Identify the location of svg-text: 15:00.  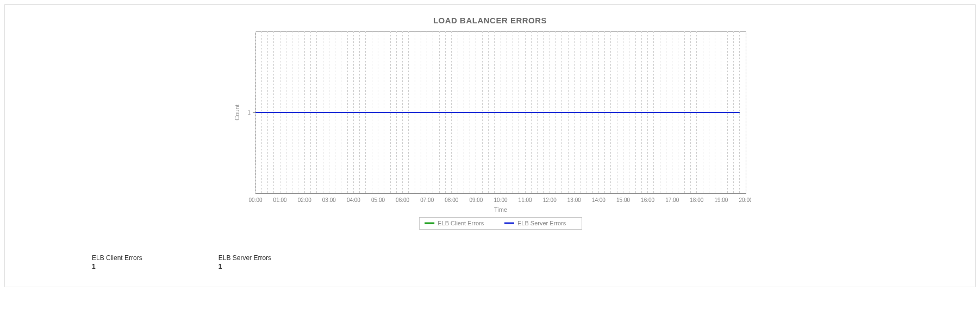
(623, 200).